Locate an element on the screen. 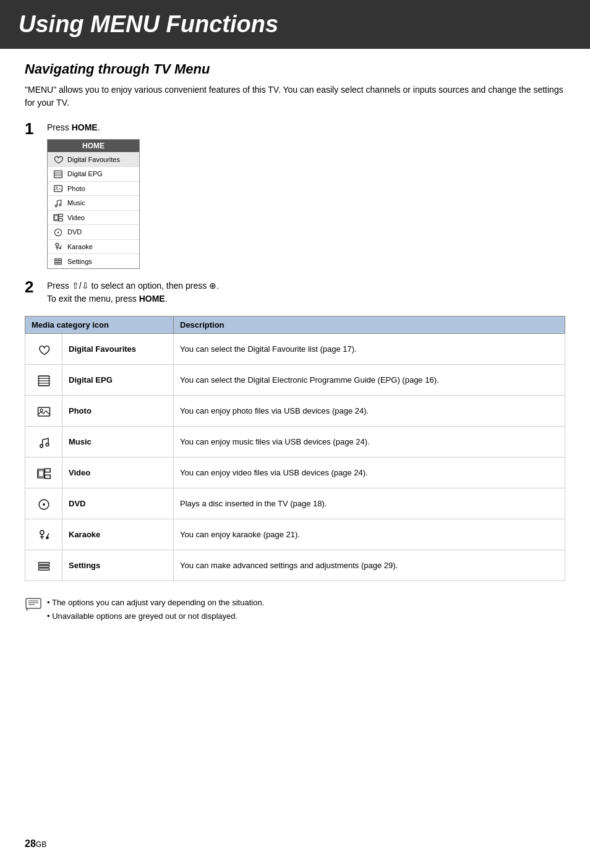  dvd-menu-icon is located at coordinates (58, 232).